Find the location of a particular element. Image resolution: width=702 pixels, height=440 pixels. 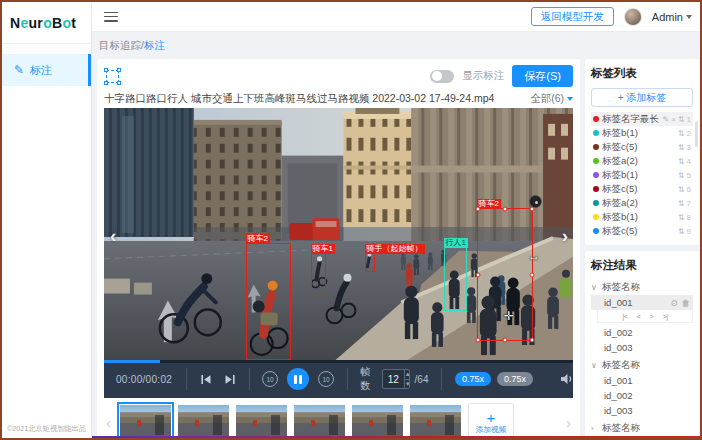

frame-input is located at coordinates (394, 379).